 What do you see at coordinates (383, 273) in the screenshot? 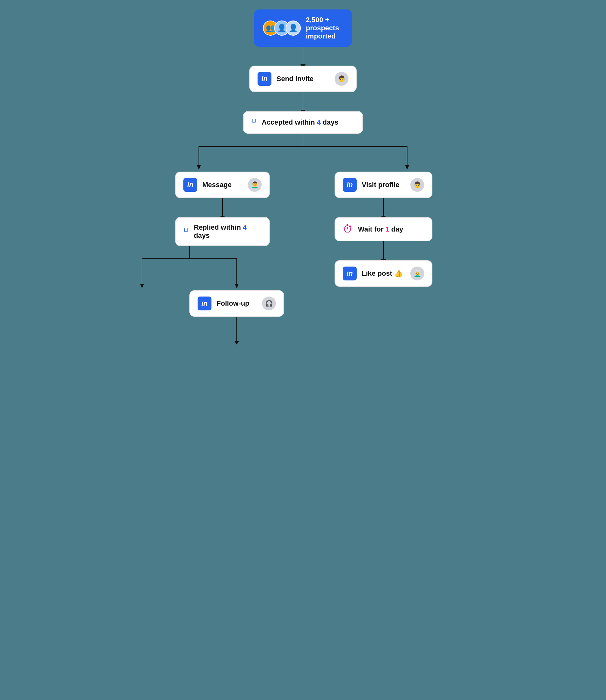
I see `like-post-label: Like post 👍` at bounding box center [383, 273].